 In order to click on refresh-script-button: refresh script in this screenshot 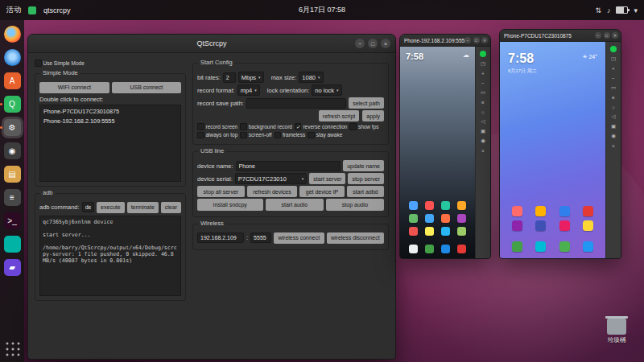, I will do `click(339, 116)`.